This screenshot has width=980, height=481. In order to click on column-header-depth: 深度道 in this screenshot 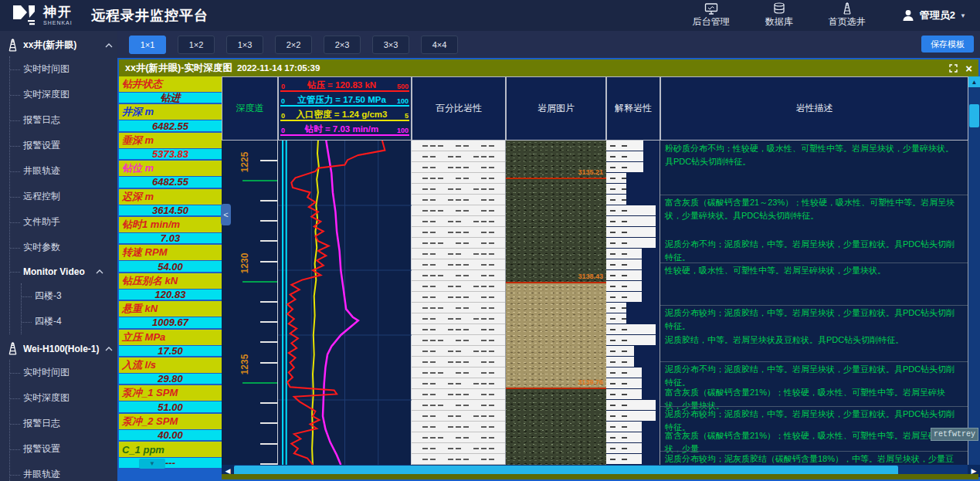, I will do `click(250, 108)`.